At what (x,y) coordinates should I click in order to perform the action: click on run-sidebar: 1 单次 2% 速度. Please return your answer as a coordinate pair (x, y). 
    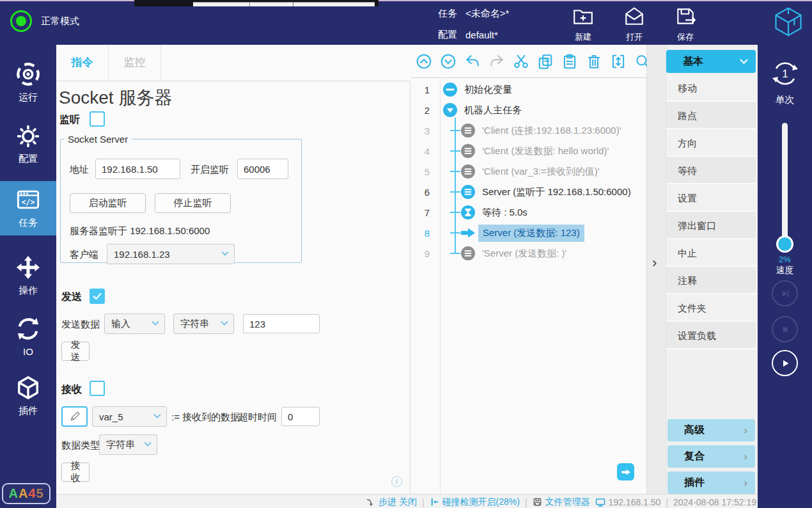
    Looking at the image, I should click on (785, 276).